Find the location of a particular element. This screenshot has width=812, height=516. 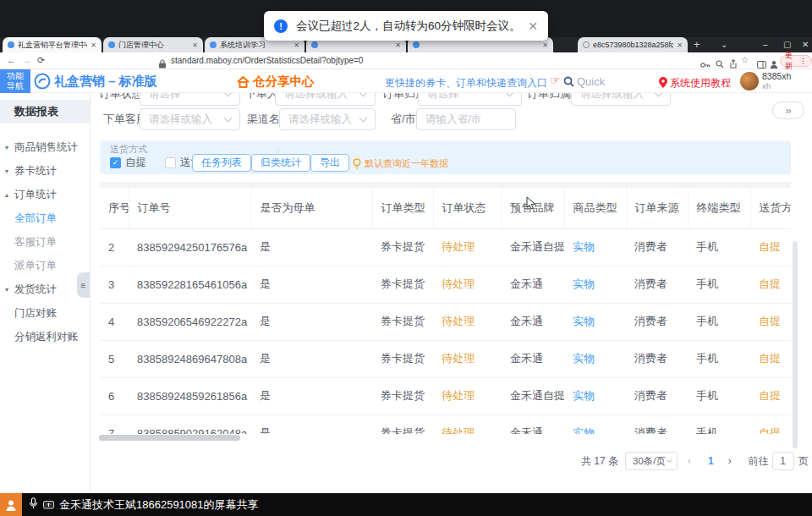

forward-icon: → is located at coordinates (27, 60).